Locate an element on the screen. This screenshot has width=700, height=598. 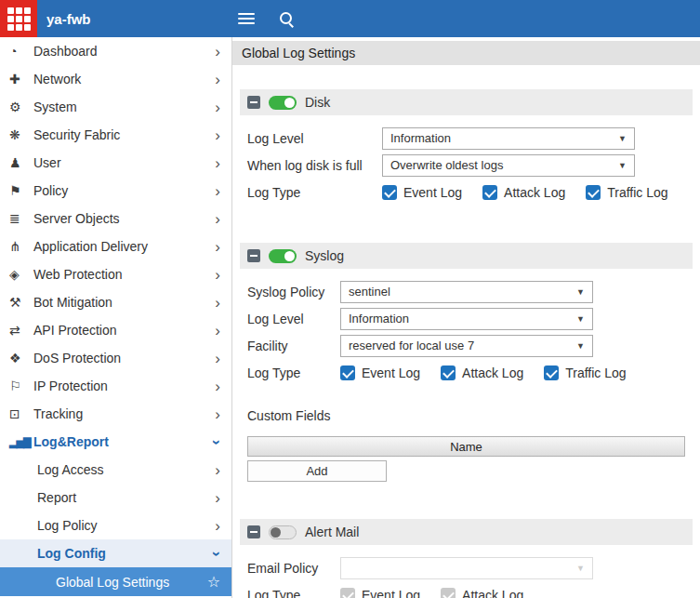
disk-section: Disk Log Level Information ▼ When log di… is located at coordinates (467, 154).